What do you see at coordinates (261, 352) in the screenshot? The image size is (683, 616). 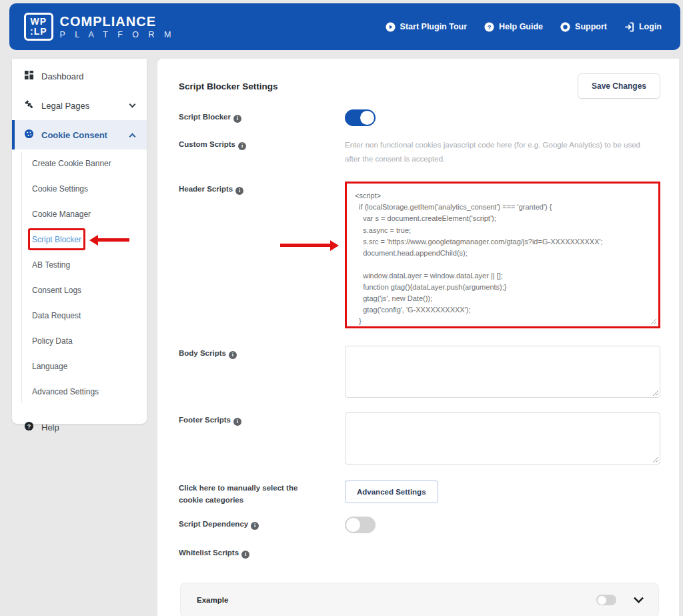 I see `body-scripts-label: Body Scripts` at bounding box center [261, 352].